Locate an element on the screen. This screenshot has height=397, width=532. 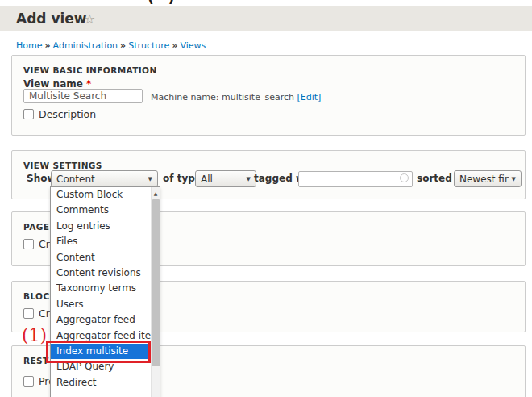
view-name-input is located at coordinates (83, 96).